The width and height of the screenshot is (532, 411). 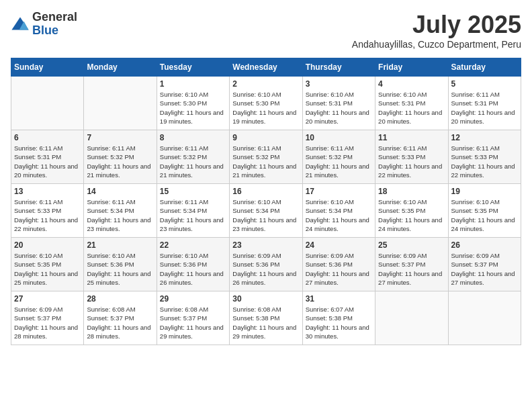 I want to click on day-number: 1, so click(x=193, y=84).